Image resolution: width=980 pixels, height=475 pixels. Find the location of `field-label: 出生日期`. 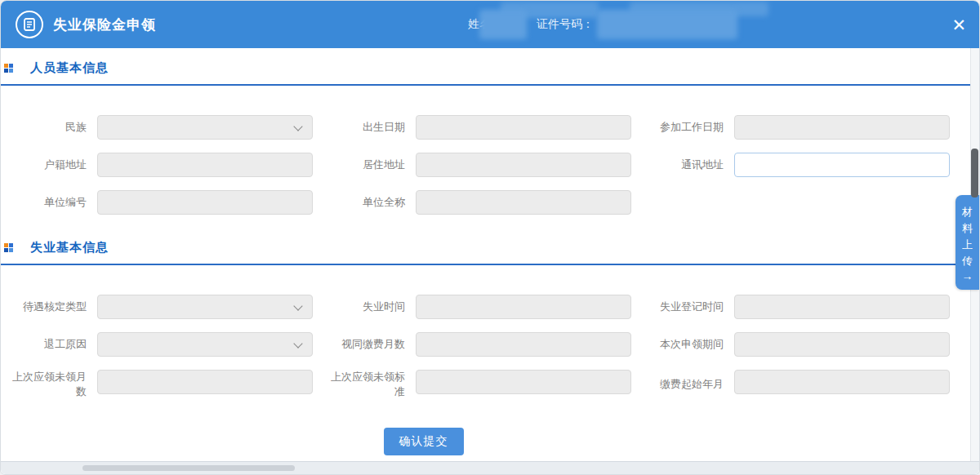

field-label: 出生日期 is located at coordinates (364, 127).